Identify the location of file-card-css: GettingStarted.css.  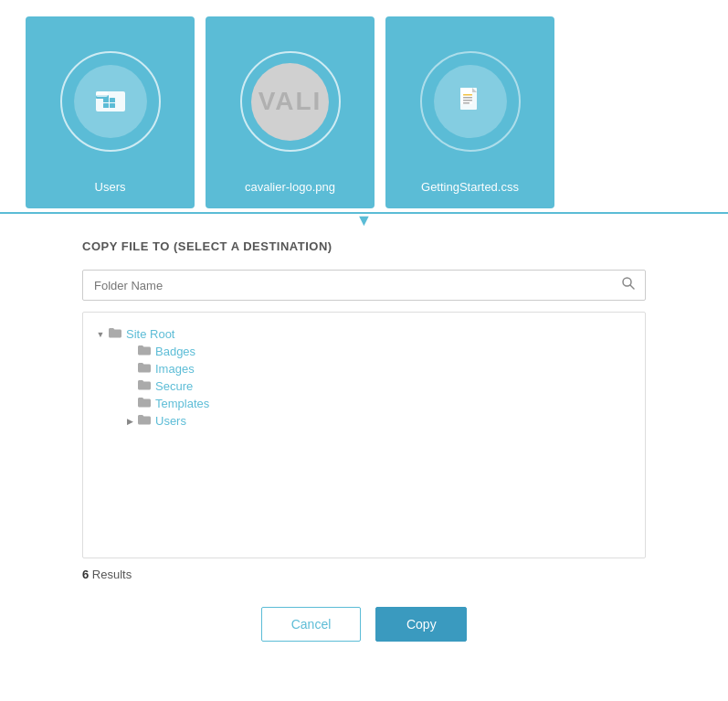
(470, 112).